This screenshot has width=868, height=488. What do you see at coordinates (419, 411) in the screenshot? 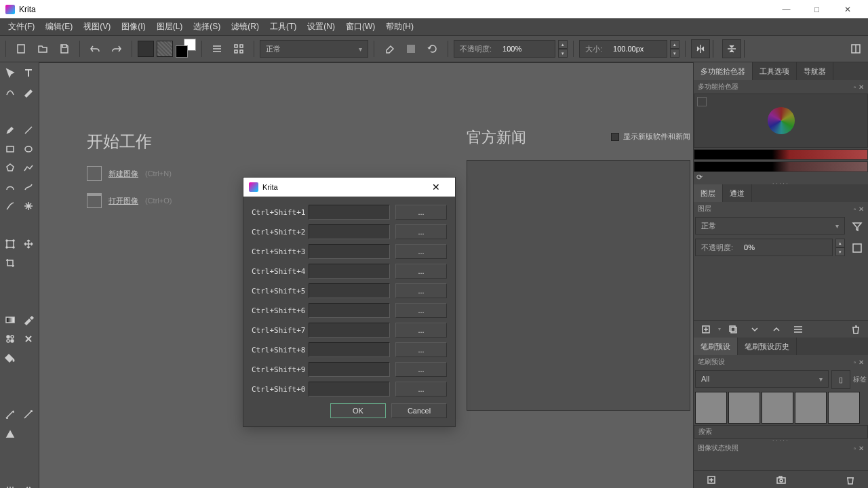
I see `cancel-button: Cancel` at bounding box center [419, 411].